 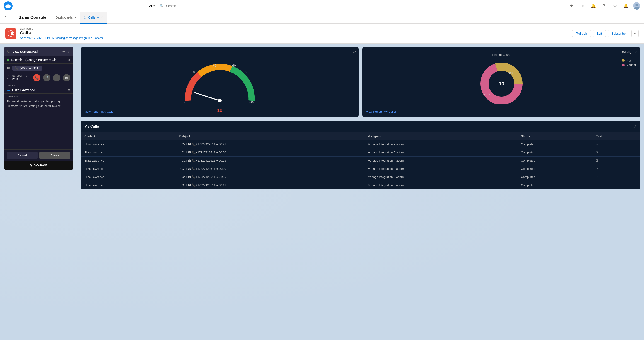 I want to click on help-icon: ?, so click(x=604, y=6).